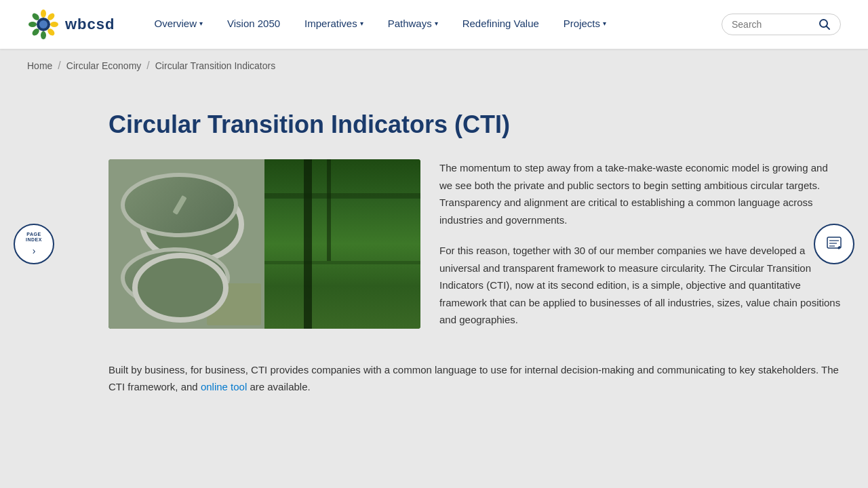 The height and width of the screenshot is (488, 868). Describe the element at coordinates (264, 244) in the screenshot. I see `aerial-illustration` at that location.